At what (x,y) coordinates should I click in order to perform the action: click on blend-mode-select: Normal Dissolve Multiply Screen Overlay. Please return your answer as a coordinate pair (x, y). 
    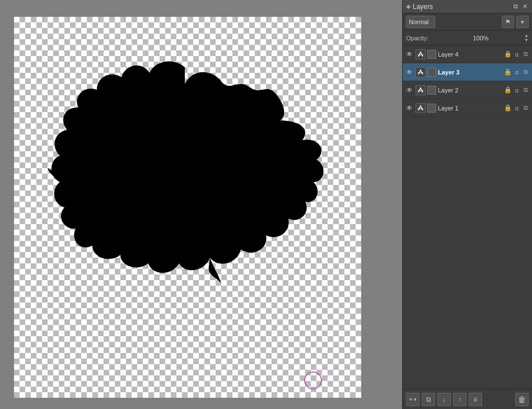
    Looking at the image, I should click on (421, 22).